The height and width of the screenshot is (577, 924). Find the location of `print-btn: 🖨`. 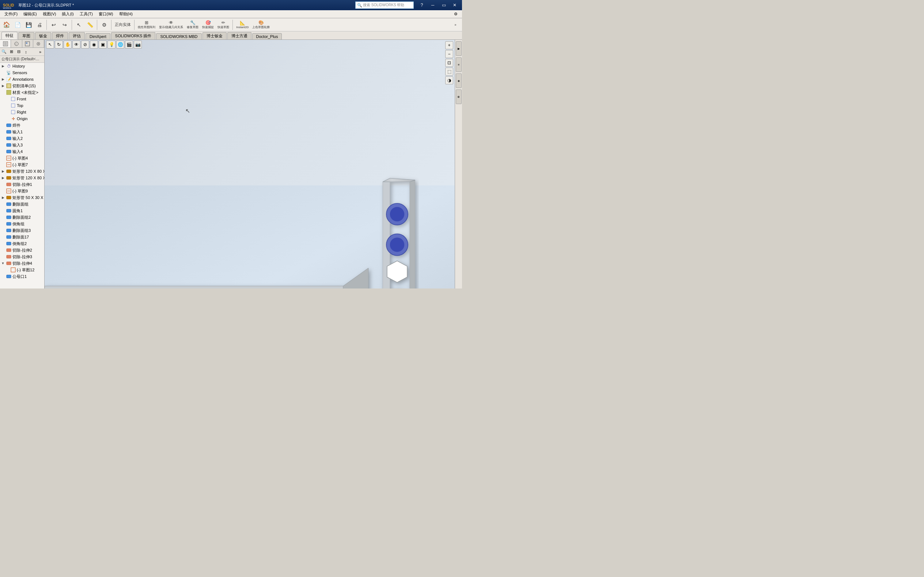

print-btn: 🖨 is located at coordinates (40, 25).